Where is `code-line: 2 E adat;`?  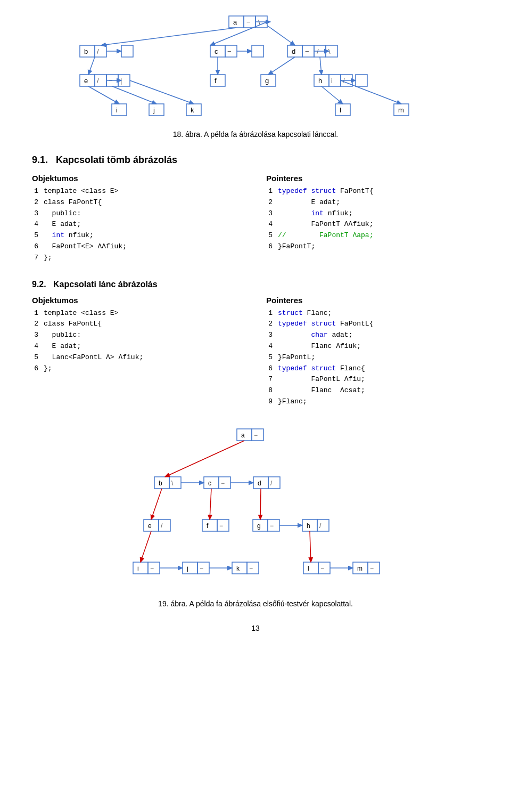
code-line: 2 E adat; is located at coordinates (373, 202).